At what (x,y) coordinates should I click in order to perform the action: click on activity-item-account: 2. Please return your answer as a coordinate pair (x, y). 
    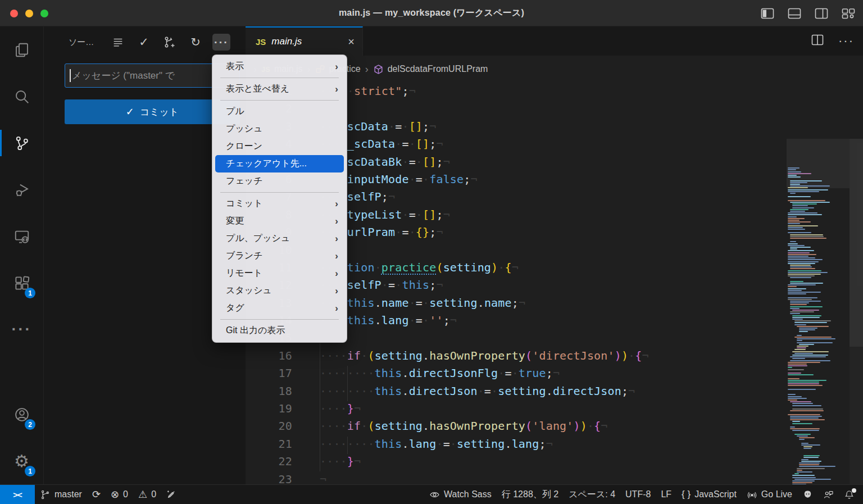
    Looking at the image, I should click on (21, 415).